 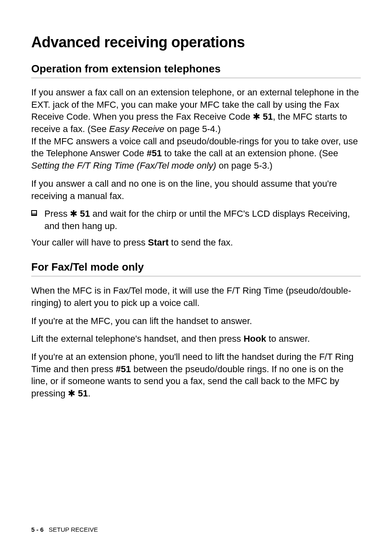 What do you see at coordinates (124, 165) in the screenshot?
I see `ref2: Setting the F/T Ring Time (Fax/Tel mode …` at bounding box center [124, 165].